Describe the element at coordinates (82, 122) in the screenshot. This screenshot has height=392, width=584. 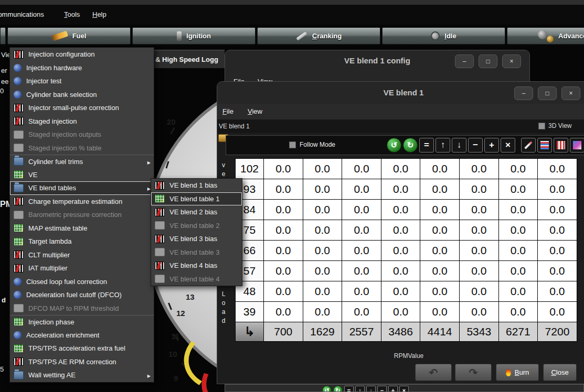
I see `menu-item: Staged injection` at that location.